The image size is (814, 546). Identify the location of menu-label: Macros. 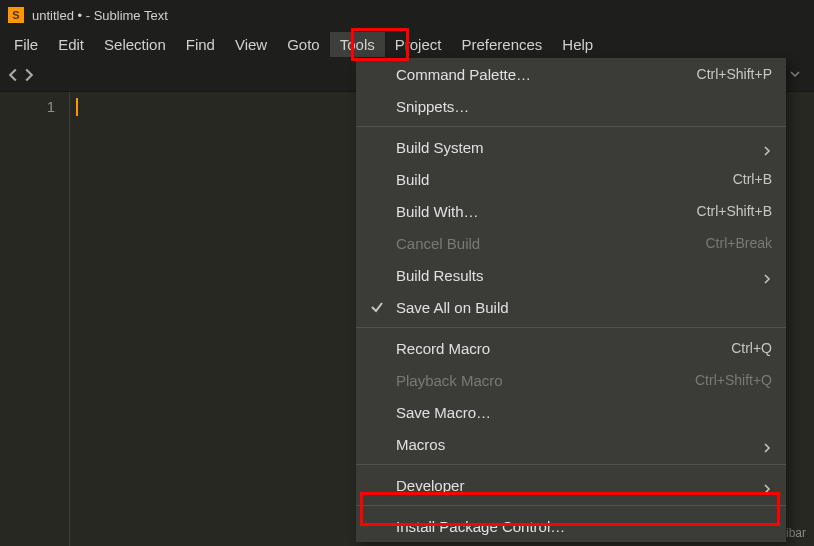
(420, 444).